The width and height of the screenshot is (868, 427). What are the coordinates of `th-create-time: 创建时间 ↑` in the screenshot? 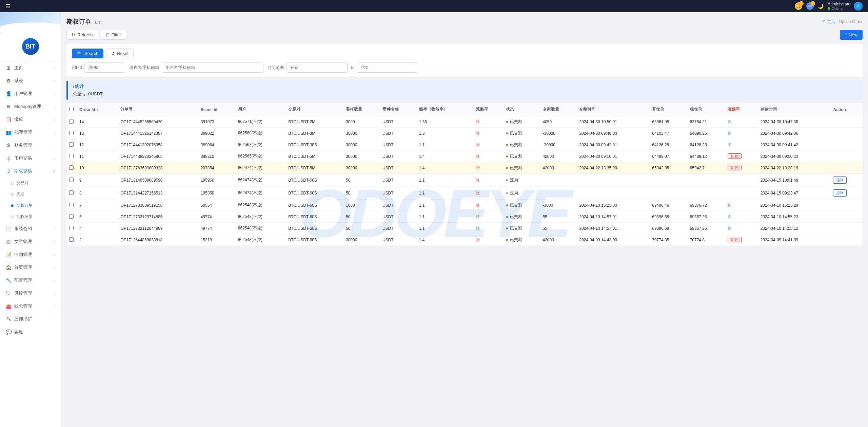 It's located at (794, 110).